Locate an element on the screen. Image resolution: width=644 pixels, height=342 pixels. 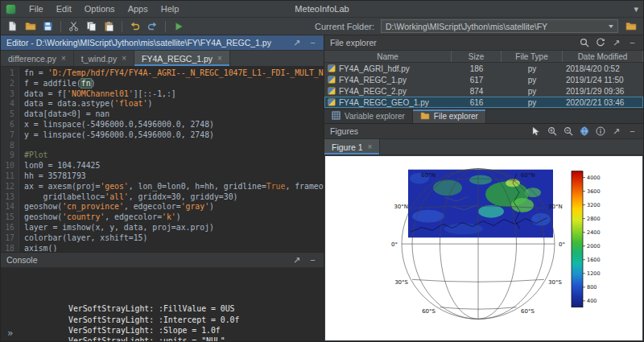
colorbar-tick-label: 2400 is located at coordinates (594, 233).